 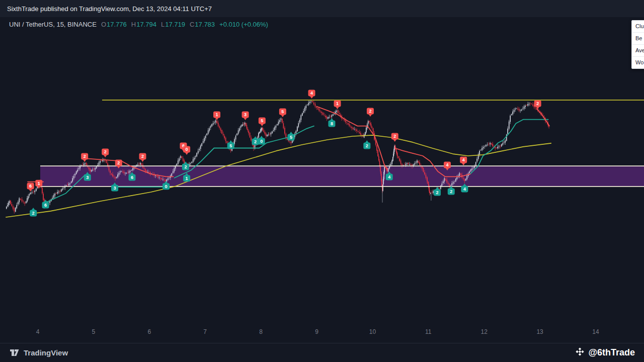 What do you see at coordinates (332, 123) in the screenshot?
I see `buy-signal-badge: 8` at bounding box center [332, 123].